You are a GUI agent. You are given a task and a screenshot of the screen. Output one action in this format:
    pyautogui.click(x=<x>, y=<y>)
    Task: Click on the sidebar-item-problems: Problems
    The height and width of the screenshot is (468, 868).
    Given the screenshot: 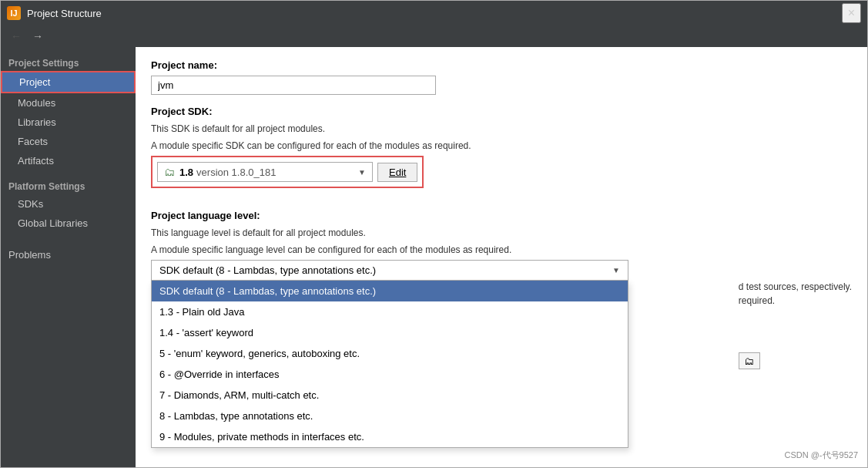 What is the action you would take?
    pyautogui.click(x=68, y=254)
    